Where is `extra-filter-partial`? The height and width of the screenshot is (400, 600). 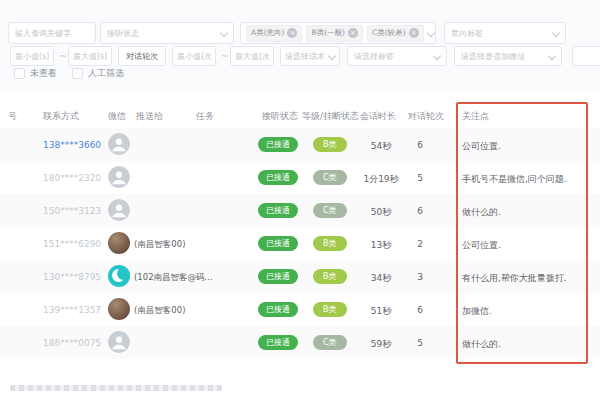
extra-filter-partial is located at coordinates (586, 56).